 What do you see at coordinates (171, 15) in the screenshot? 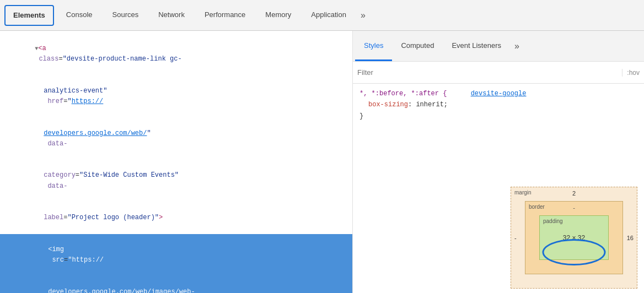
I see `tab-network: Network` at bounding box center [171, 15].